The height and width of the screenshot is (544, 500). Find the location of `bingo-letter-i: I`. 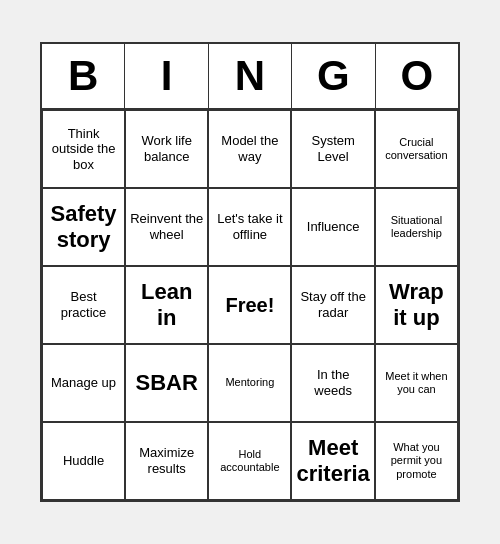

bingo-letter-i: I is located at coordinates (166, 76).